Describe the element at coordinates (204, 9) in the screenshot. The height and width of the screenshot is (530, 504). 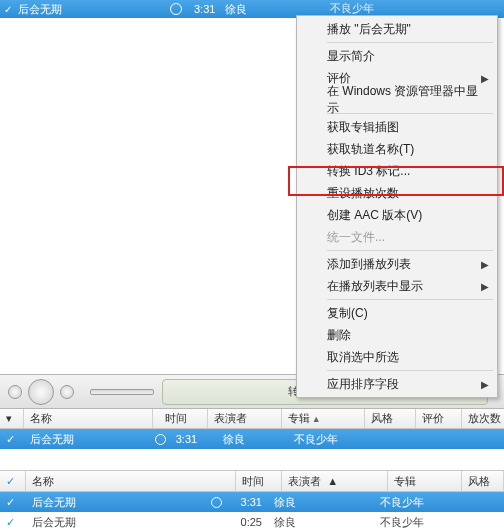
I see `track-duration: 3:31` at that location.